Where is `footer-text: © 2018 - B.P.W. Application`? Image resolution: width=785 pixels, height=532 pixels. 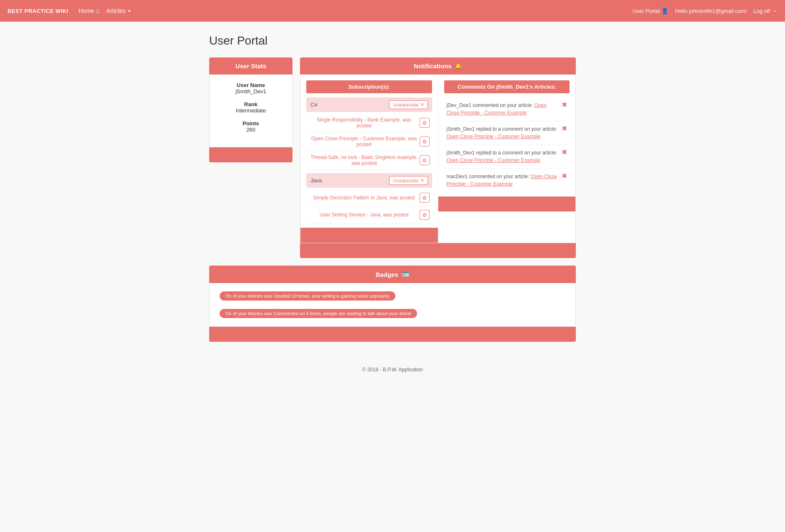 footer-text: © 2018 - B.P.W. Application is located at coordinates (392, 370).